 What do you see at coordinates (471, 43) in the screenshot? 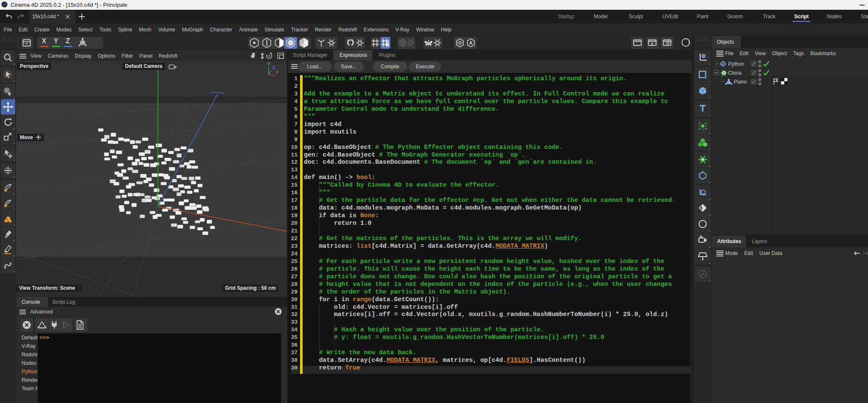
I see `svg-text: A` at bounding box center [471, 43].